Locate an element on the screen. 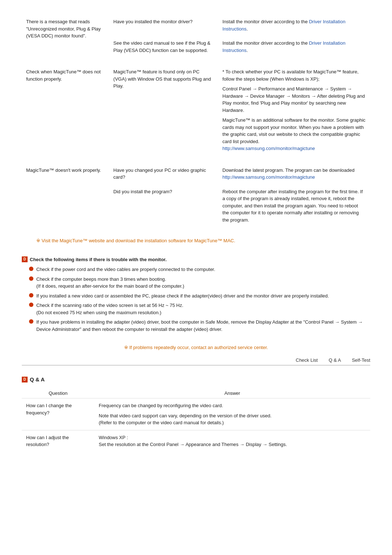 Image resolution: width=392 pixels, height=555 pixels. problem-cell-1: There is a message that reads "Unrecogni… is located at coordinates (65, 36).